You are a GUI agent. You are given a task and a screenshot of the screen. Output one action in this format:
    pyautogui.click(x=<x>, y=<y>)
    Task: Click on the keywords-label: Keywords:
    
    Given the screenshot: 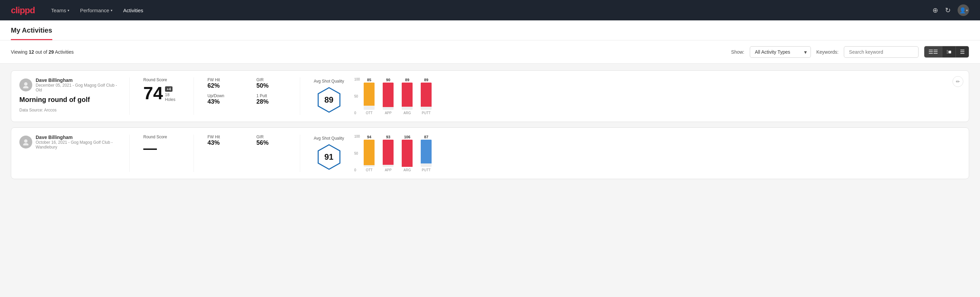 What is the action you would take?
    pyautogui.click(x=827, y=52)
    